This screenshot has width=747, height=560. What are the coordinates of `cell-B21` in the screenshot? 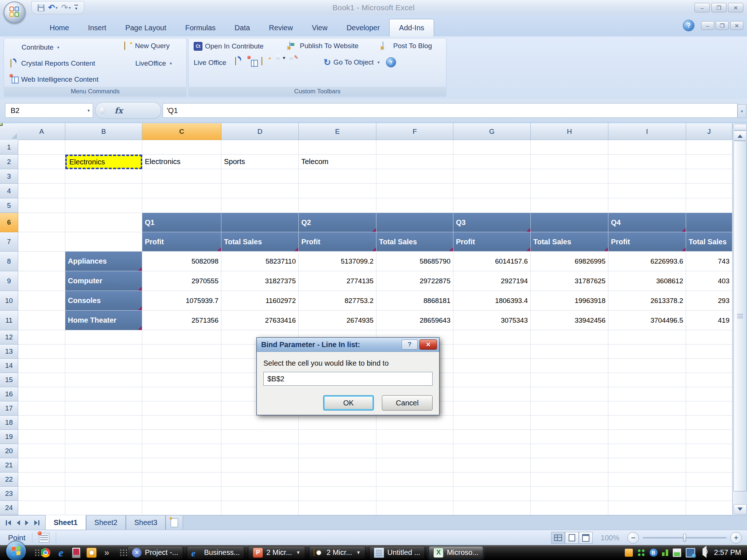 It's located at (104, 465).